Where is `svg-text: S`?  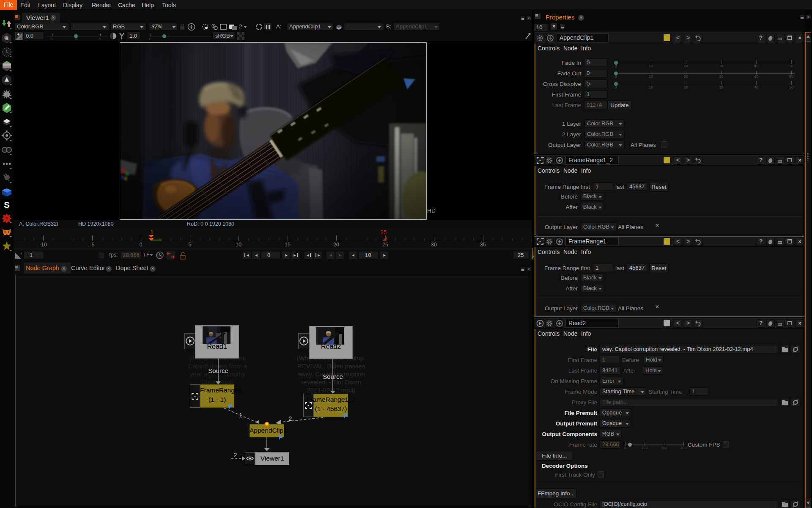 svg-text: S is located at coordinates (7, 205).